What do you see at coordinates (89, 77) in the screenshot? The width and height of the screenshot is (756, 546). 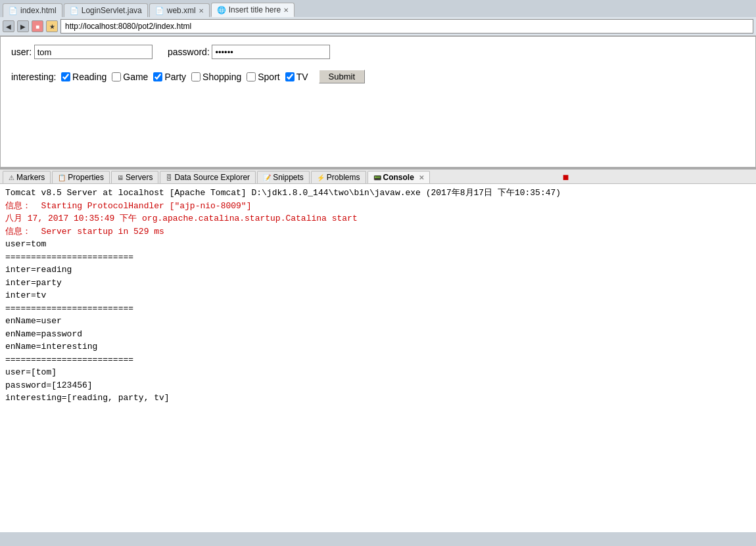 I see `reading-label: Reading` at bounding box center [89, 77].